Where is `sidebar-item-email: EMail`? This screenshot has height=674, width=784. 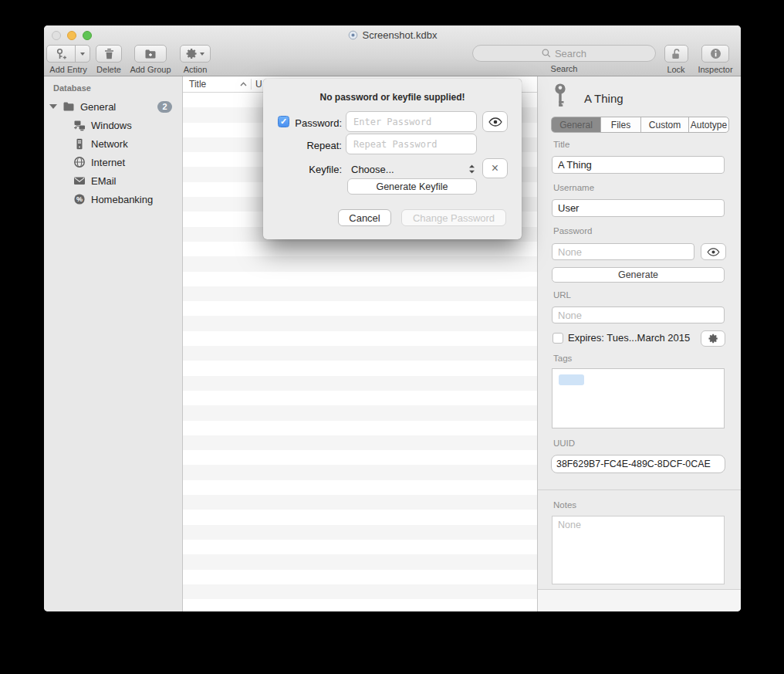
sidebar-item-email: EMail is located at coordinates (113, 181).